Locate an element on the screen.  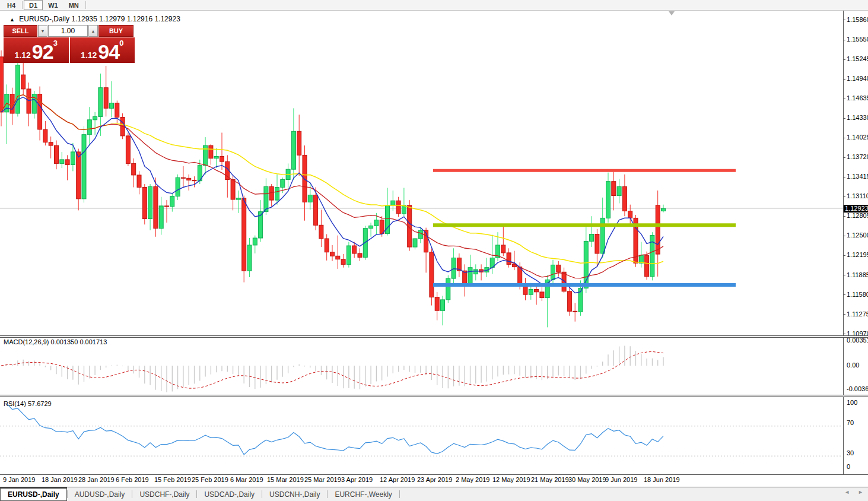
price-axis-label: 1.12805 is located at coordinates (857, 215).